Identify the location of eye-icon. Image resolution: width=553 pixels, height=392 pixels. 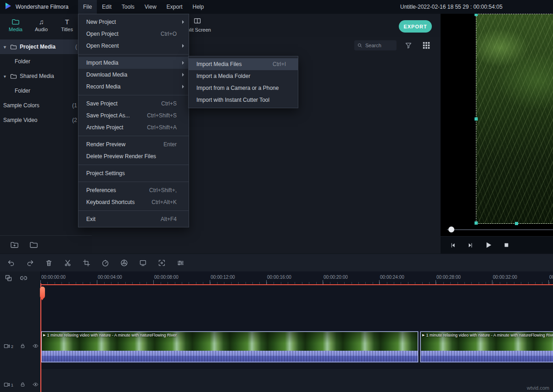
(36, 384).